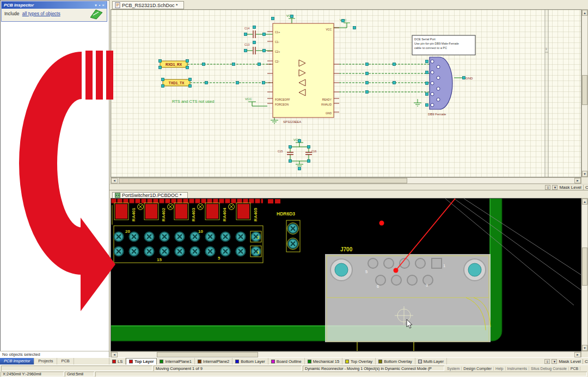 The width and height of the screenshot is (588, 377). What do you see at coordinates (79, 374) in the screenshot?
I see `grid-setting: Grid:5mil` at bounding box center [79, 374].